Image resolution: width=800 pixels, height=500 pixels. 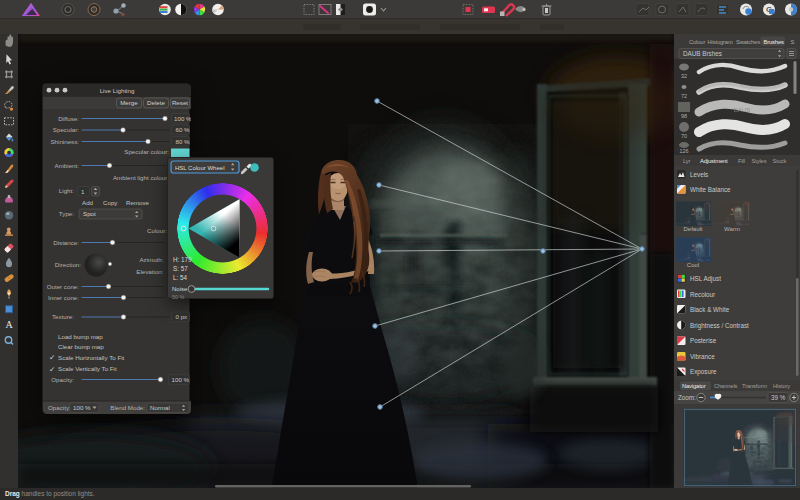 I want to click on svg-text: Vibrance, so click(x=702, y=356).